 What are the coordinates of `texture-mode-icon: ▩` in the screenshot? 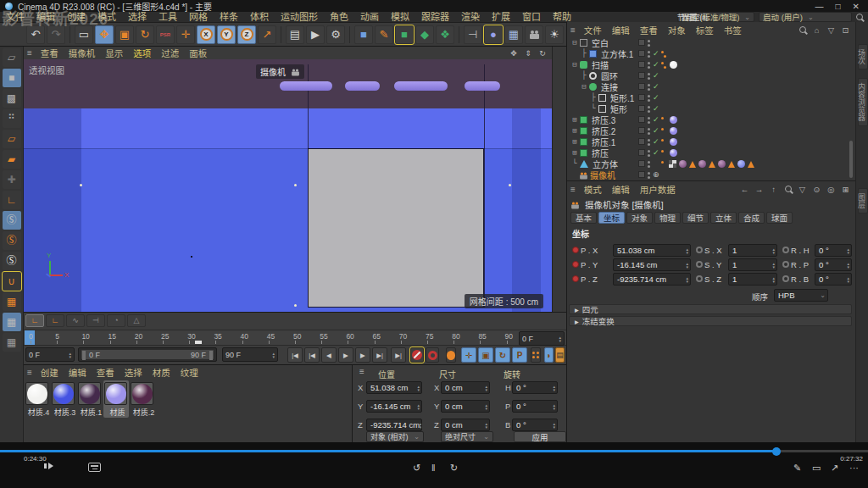 It's located at (12, 98).